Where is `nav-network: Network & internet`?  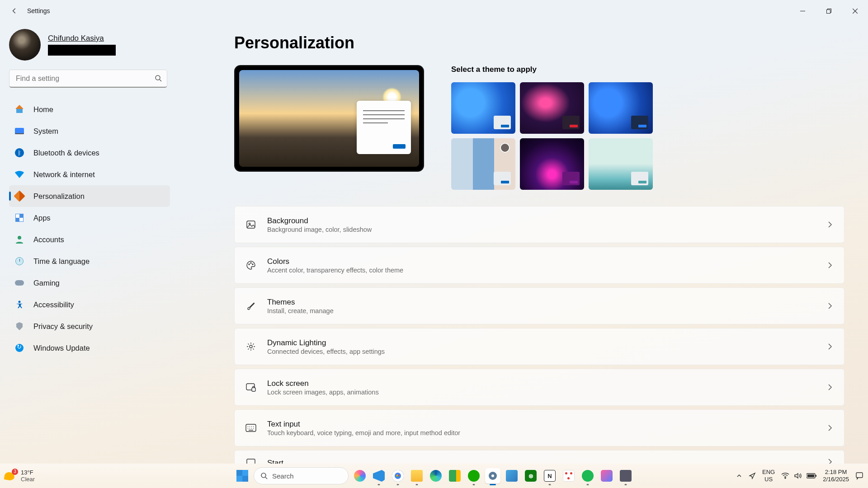
nav-network: Network & internet is located at coordinates (90, 174).